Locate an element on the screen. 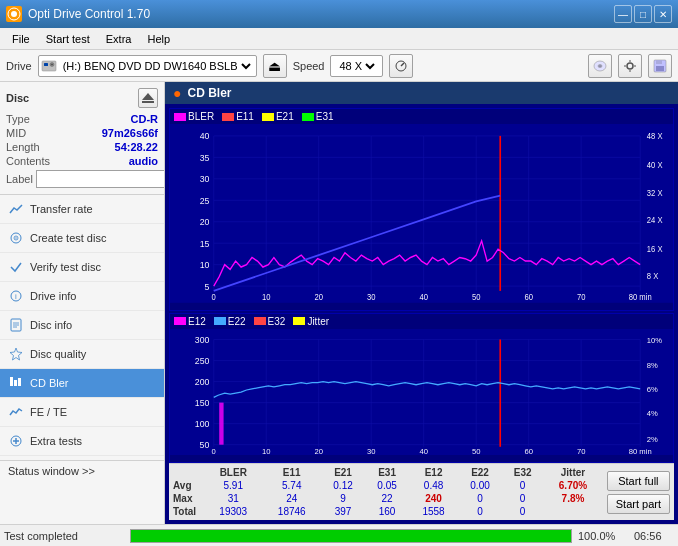 Image resolution: width=678 pixels, height=546 pixels. svg-text: 8% is located at coordinates (652, 366).